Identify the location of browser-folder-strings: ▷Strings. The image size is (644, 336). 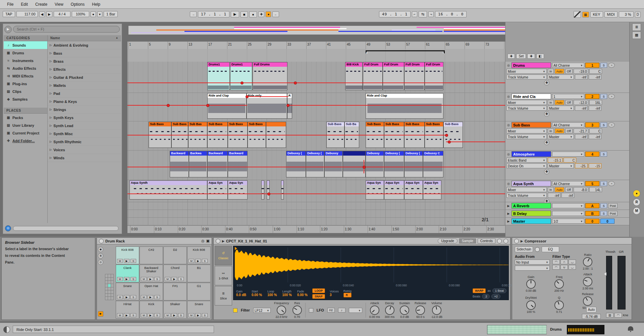
(85, 110).